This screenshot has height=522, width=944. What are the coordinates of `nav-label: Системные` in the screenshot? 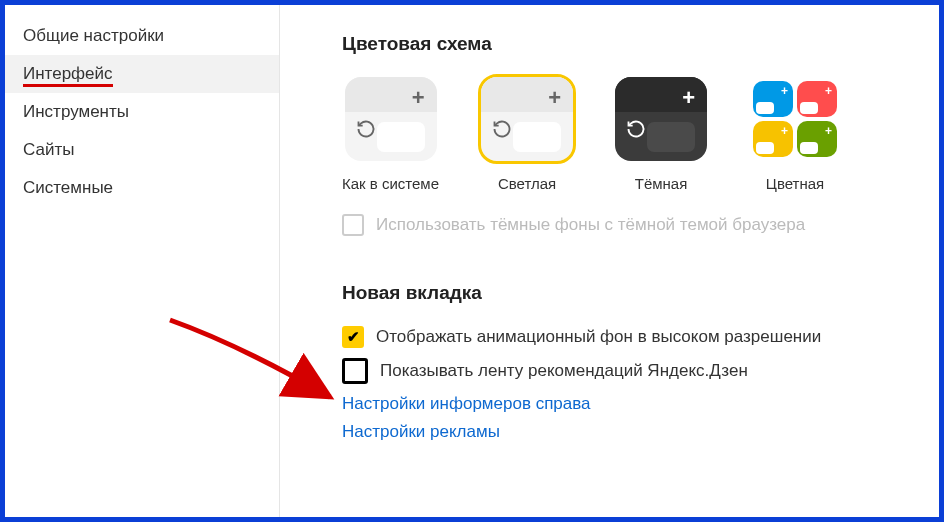 It's located at (68, 188).